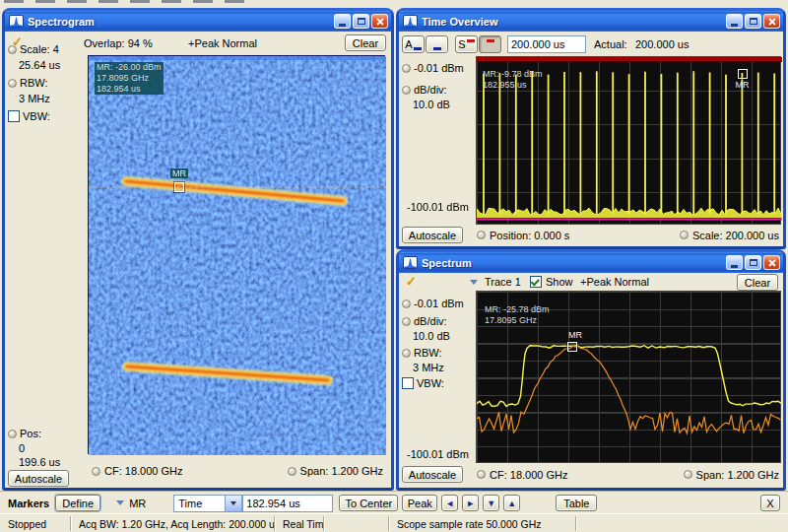  What do you see at coordinates (78, 502) in the screenshot?
I see `define-markers-button: Define` at bounding box center [78, 502].